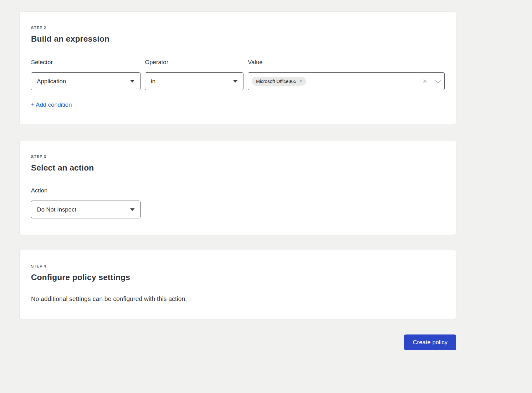 The height and width of the screenshot is (393, 532). I want to click on step4-title: Configure policy settings, so click(238, 277).